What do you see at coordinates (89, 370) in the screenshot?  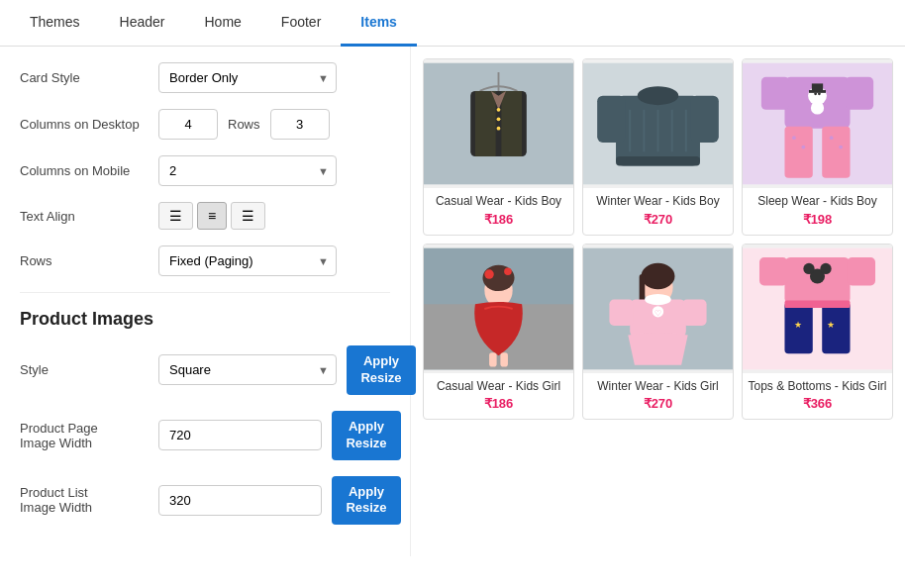 I see `style-label: Style` at bounding box center [89, 370].